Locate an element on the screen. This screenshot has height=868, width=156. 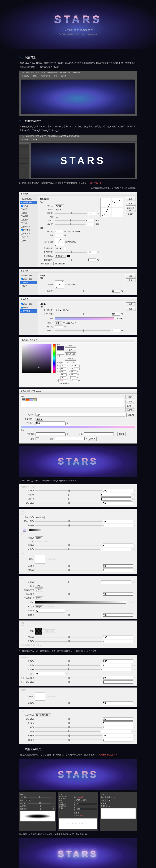
pattern-swatch is located at coordinates (39, 631).